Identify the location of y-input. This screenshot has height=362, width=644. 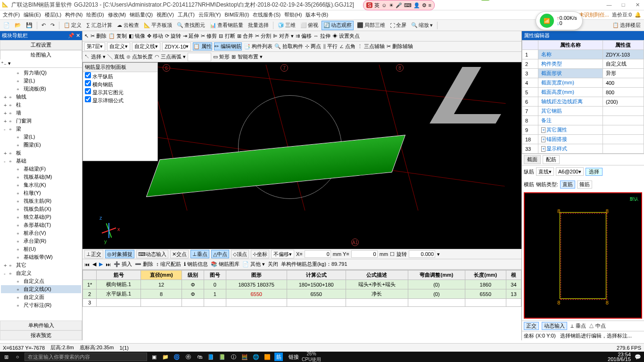
(364, 254).